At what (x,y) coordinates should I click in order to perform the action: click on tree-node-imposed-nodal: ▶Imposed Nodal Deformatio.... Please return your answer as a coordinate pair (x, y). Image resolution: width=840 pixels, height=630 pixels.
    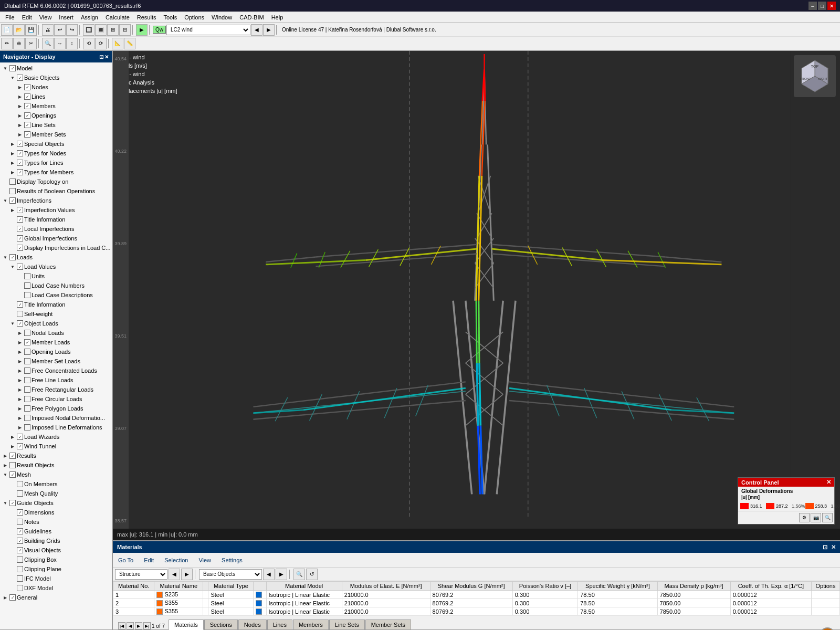
    Looking at the image, I should click on (56, 418).